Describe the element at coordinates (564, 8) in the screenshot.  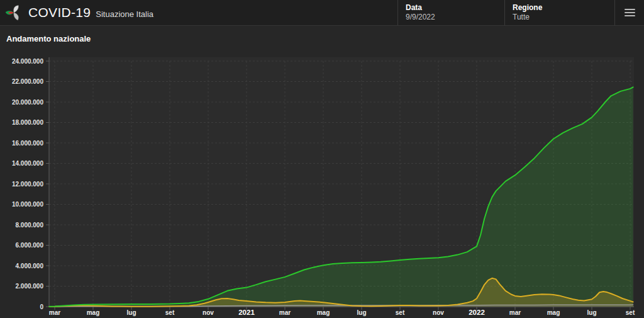
I see `region-filter-label: Regione` at that location.